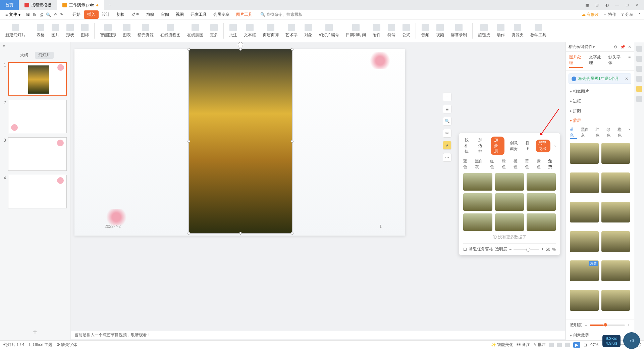 This screenshot has height=349, width=644. I want to click on coop-button: ⚭ 协作, so click(610, 15).